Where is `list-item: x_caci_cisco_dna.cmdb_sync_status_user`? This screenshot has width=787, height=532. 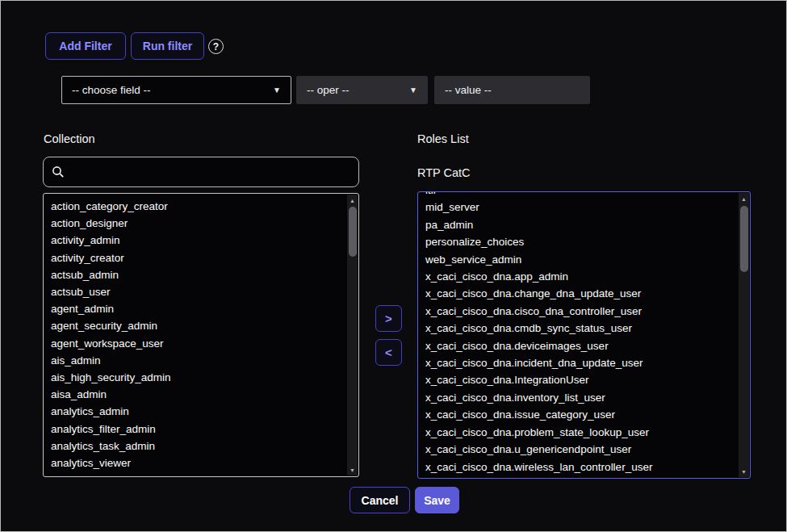
list-item: x_caci_cisco_dna.cmdb_sync_status_user is located at coordinates (581, 328).